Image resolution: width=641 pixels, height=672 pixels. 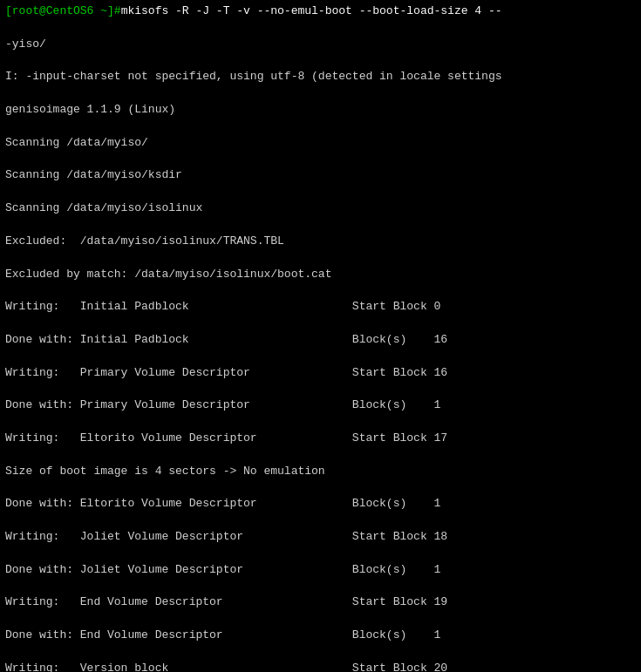 What do you see at coordinates (321, 275) in the screenshot?
I see `terminal-line: Excluded by match: /data/myiso/isolinux/…` at bounding box center [321, 275].